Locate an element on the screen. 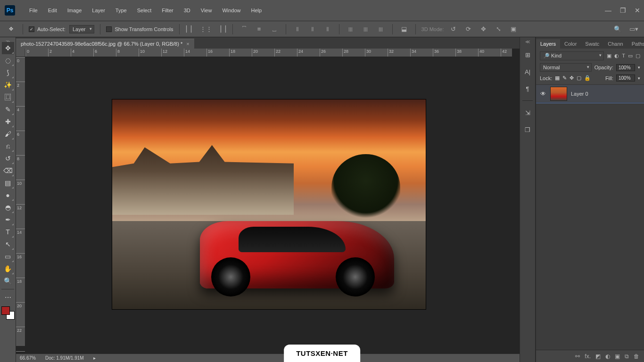  lock-all-icon: 🔒 is located at coordinates (587, 78).